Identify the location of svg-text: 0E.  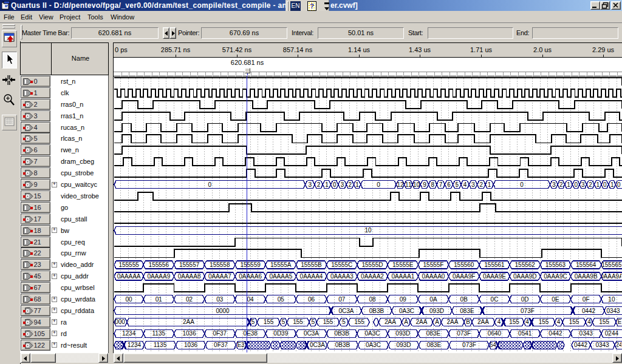
(555, 300).